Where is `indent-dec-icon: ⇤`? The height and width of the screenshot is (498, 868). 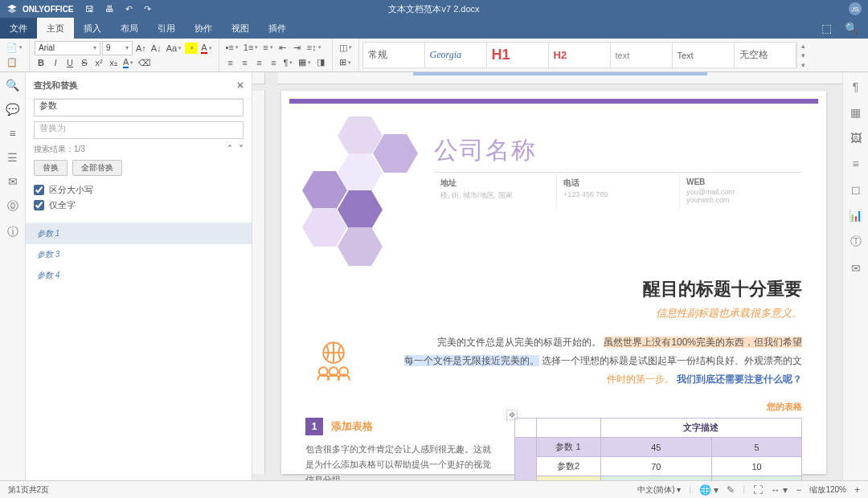 indent-dec-icon: ⇤ is located at coordinates (283, 47).